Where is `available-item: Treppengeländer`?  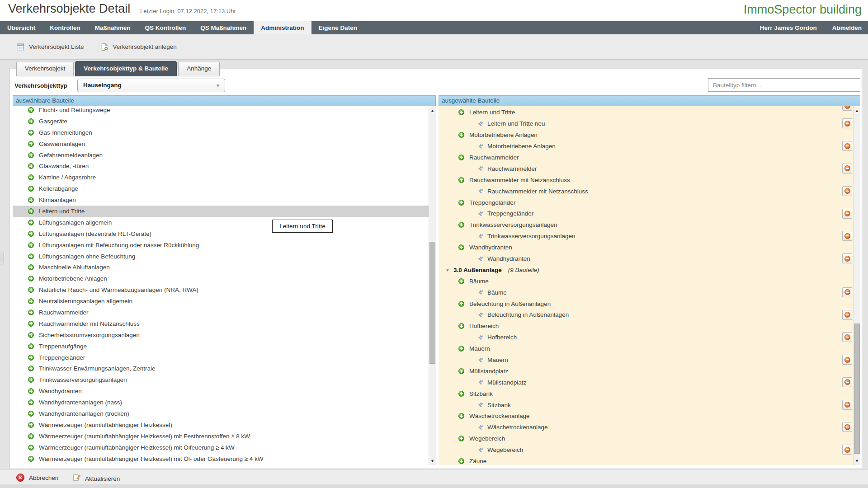
available-item: Treppengeländer is located at coordinates (224, 358).